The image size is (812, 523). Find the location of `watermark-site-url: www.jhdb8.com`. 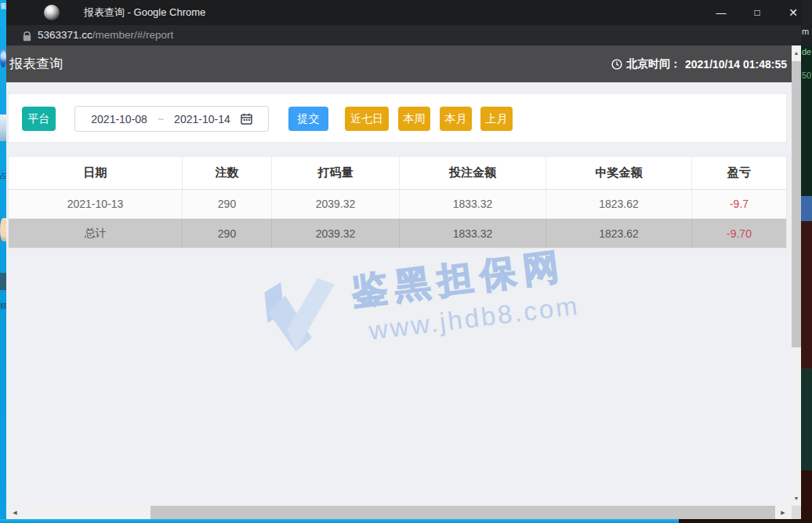

watermark-site-url: www.jhdb8.com is located at coordinates (475, 318).